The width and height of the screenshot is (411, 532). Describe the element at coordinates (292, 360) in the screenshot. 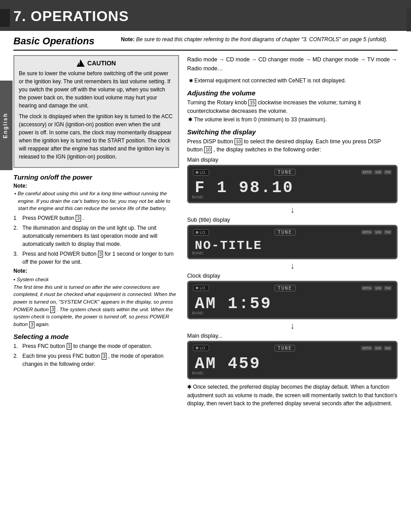

I see `screen-am459: LO. TUNE 45TH 100 AM AM 459 BAND` at that location.